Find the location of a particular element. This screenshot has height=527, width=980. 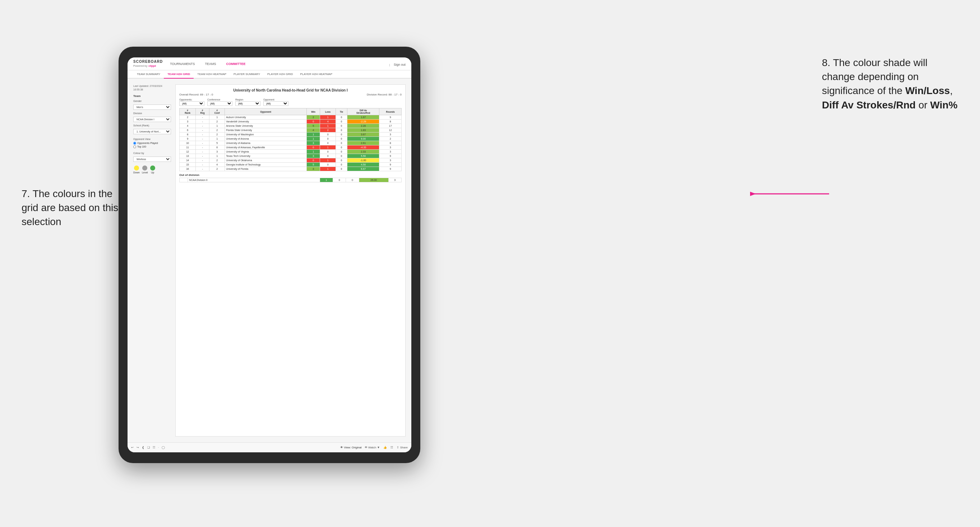

filter-conference-label: Conference is located at coordinates (220, 100).